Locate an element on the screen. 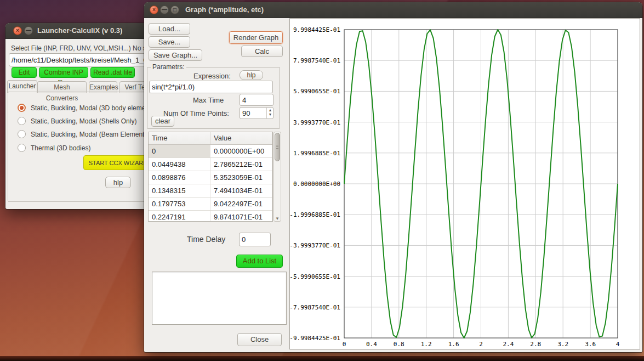 The image size is (644, 361). y-axis-tick-labels: 9.9984425E-017.9987540E-015.9990655E-013… is located at coordinates (315, 184).